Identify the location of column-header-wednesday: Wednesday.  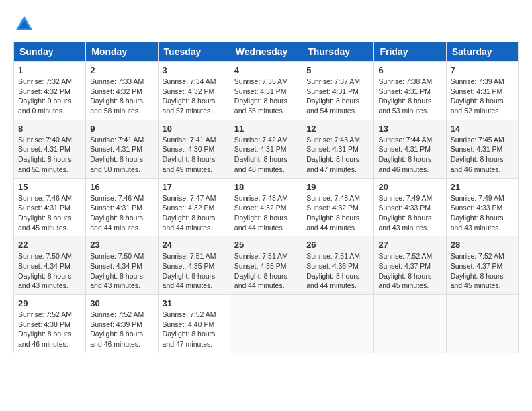
(266, 52).